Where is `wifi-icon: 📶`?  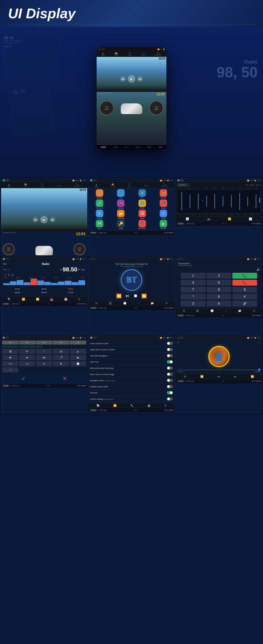
wifi-icon: 📶 is located at coordinates (115, 405).